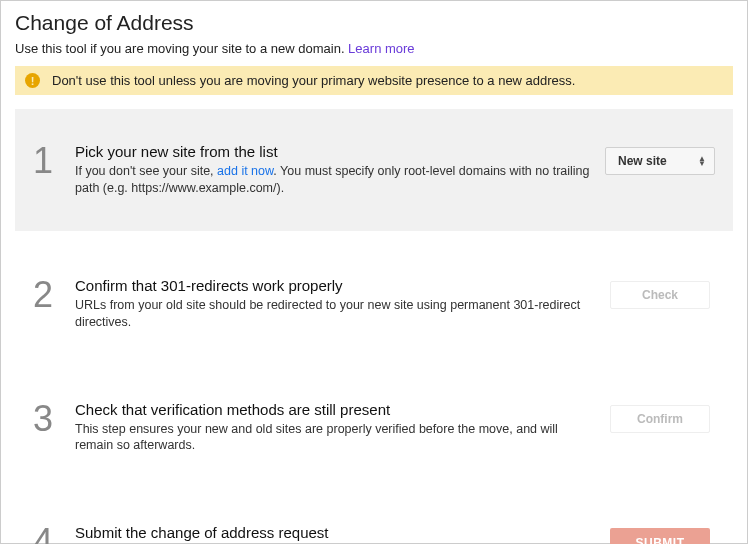 This screenshot has height=544, width=748. Describe the element at coordinates (374, 54) in the screenshot. I see `page-subtitle: Use this tool if you are moving your sit…` at that location.